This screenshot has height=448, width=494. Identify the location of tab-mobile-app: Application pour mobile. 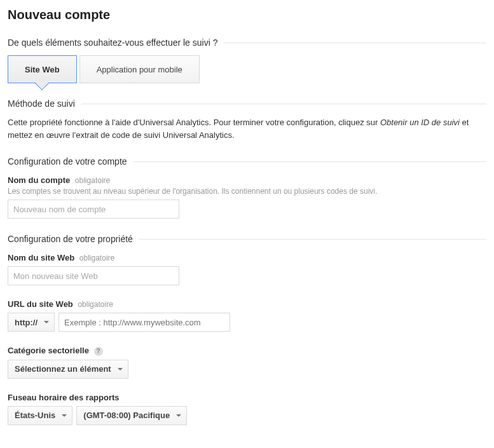
(140, 69).